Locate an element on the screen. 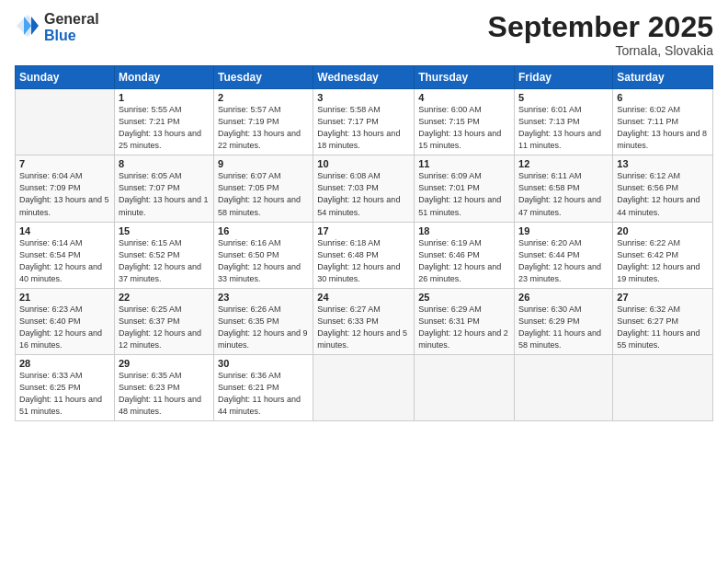  weekday-header: Saturday is located at coordinates (664, 77).